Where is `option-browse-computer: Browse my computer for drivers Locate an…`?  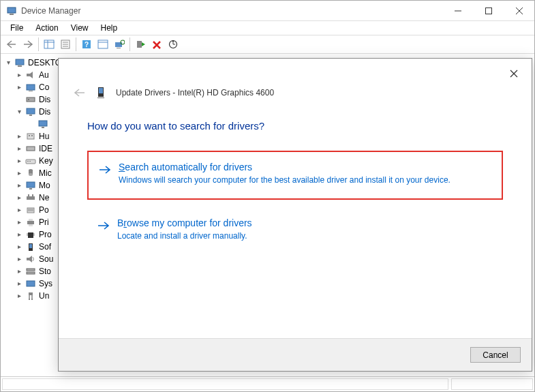
option-browse-computer: Browse my computer for drivers Locate an… is located at coordinates (295, 231).